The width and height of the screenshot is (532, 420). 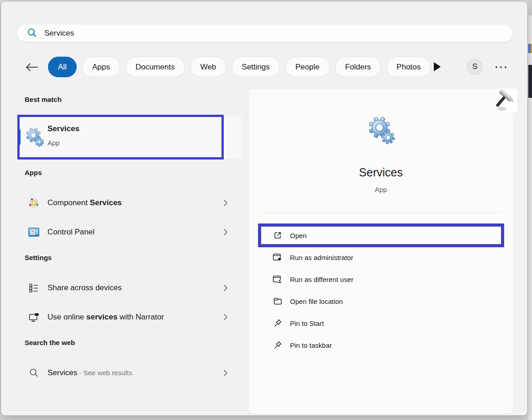 What do you see at coordinates (85, 203) in the screenshot?
I see `result-label: Component Services` at bounding box center [85, 203].